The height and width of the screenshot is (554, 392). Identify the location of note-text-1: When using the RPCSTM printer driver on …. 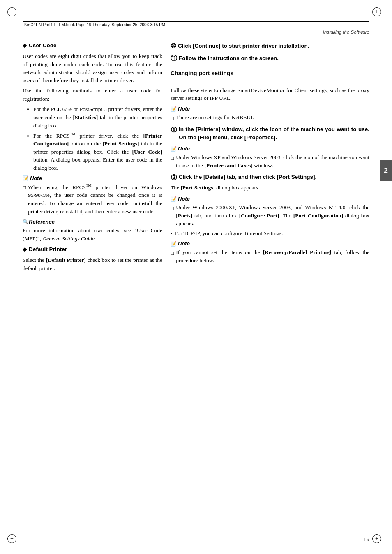
(95, 199).